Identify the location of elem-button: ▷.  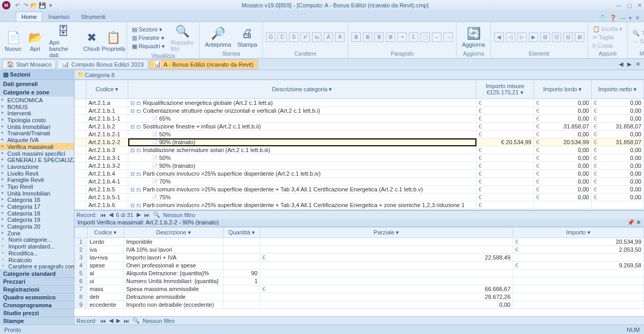
(522, 37).